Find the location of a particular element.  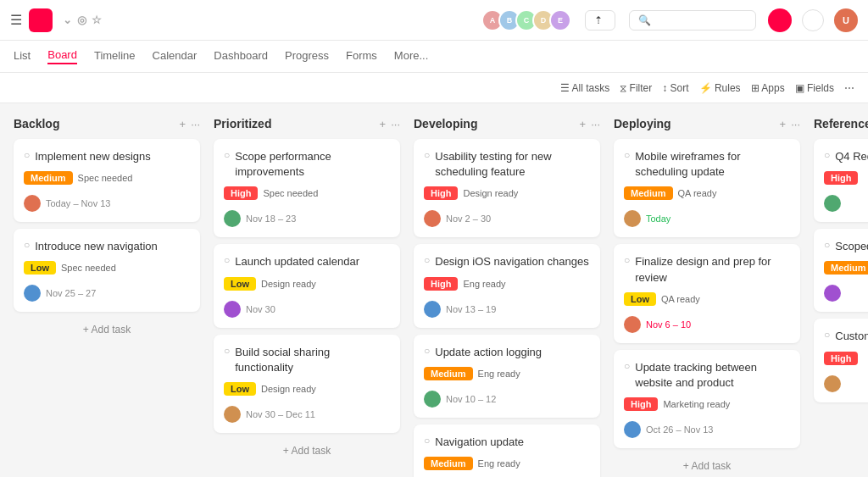

star-icon: ☆ is located at coordinates (97, 20).